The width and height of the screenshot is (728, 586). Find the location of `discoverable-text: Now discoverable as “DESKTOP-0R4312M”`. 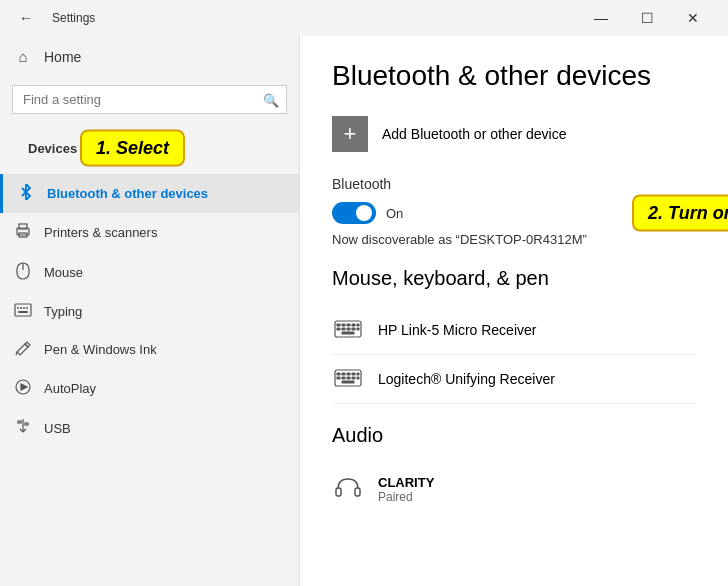

discoverable-text: Now discoverable as “DESKTOP-0R4312M” is located at coordinates (514, 240).